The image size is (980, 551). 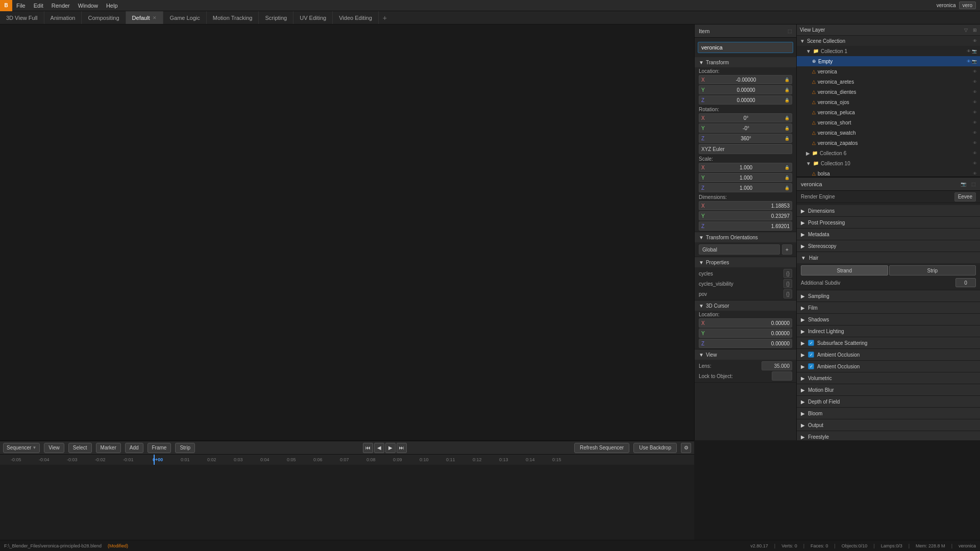 What do you see at coordinates (975, 92) in the screenshot?
I see `dientes-eye: 👁` at bounding box center [975, 92].